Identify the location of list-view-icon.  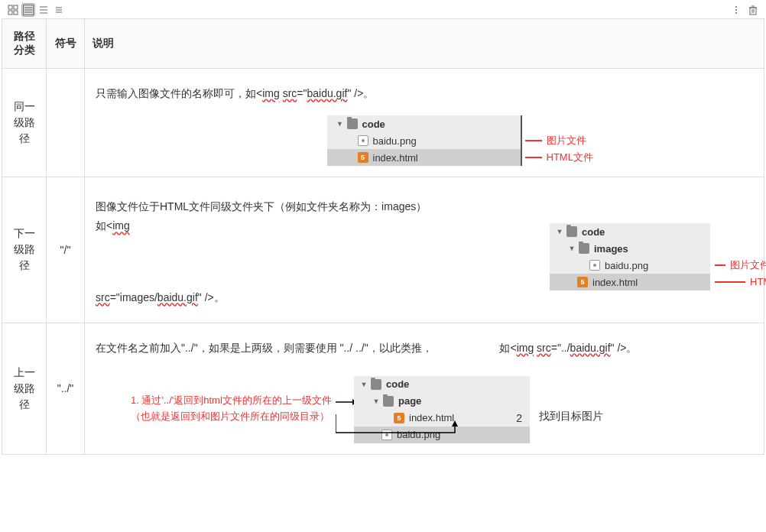
(44, 10).